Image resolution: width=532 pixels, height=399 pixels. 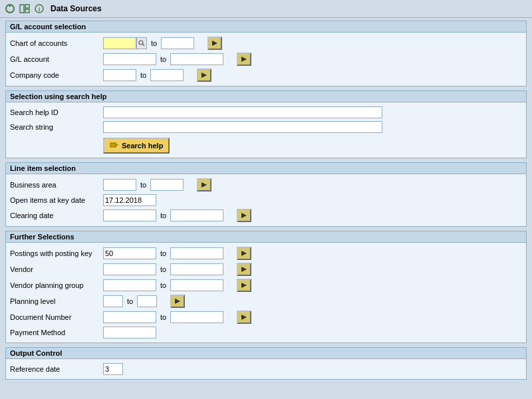 What do you see at coordinates (76, 9) in the screenshot?
I see `page-title: Data Sources` at bounding box center [76, 9].